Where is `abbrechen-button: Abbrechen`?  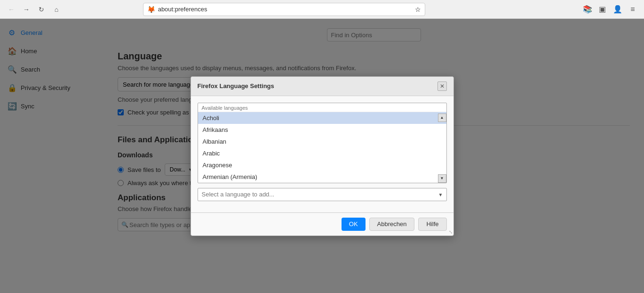
abbrechen-button: Abbrechen is located at coordinates (392, 224).